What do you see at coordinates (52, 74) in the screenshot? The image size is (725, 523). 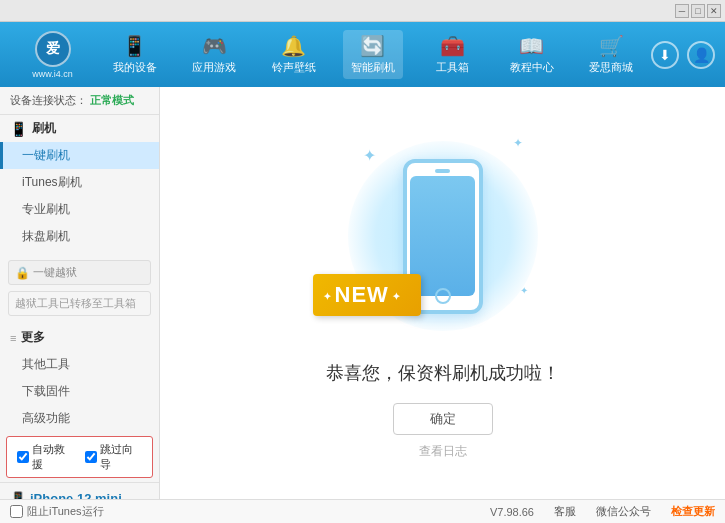 I see `logo-url: www.i4.cn` at bounding box center [52, 74].